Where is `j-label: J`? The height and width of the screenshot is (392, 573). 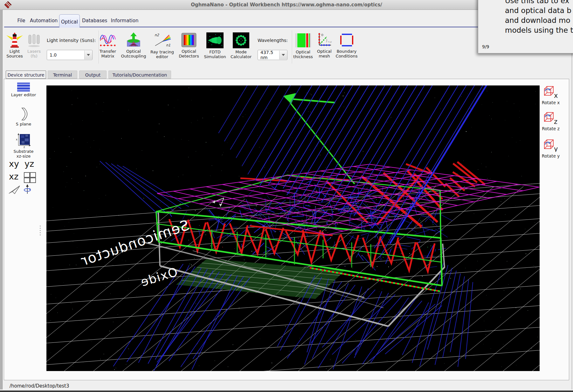 j-label: J is located at coordinates (327, 41).